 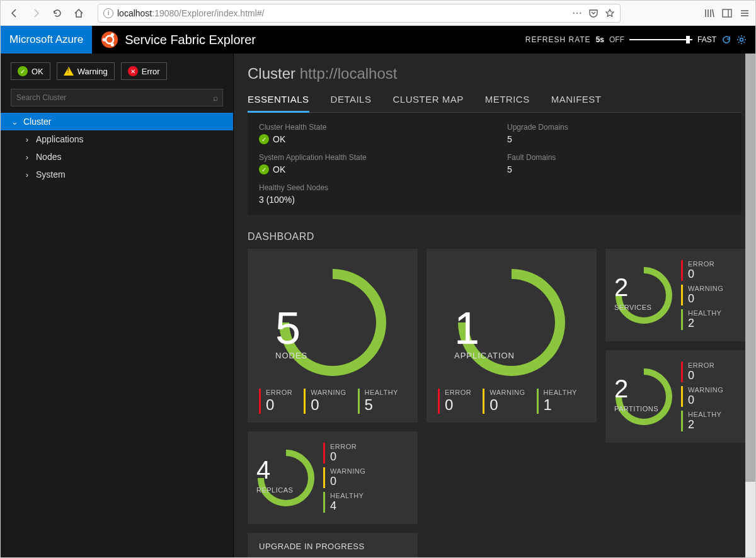 What do you see at coordinates (688, 40) in the screenshot?
I see `slider-handle` at bounding box center [688, 40].